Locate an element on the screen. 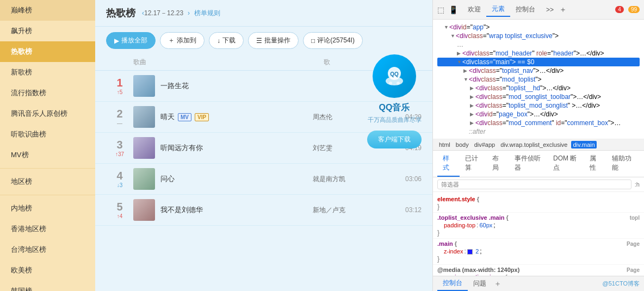 This screenshot has height=291, width=644. song-name: 问心 is located at coordinates (168, 179).